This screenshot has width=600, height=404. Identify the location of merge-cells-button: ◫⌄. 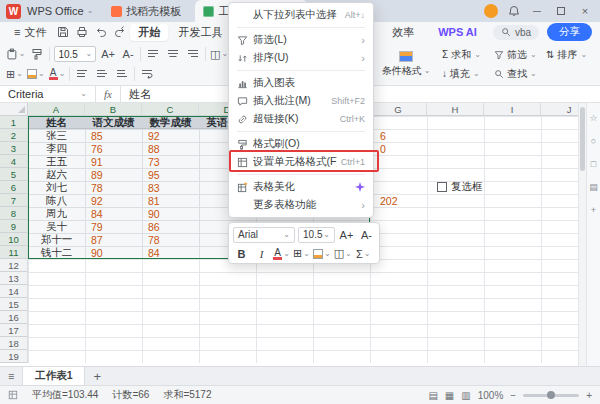
(343, 254).